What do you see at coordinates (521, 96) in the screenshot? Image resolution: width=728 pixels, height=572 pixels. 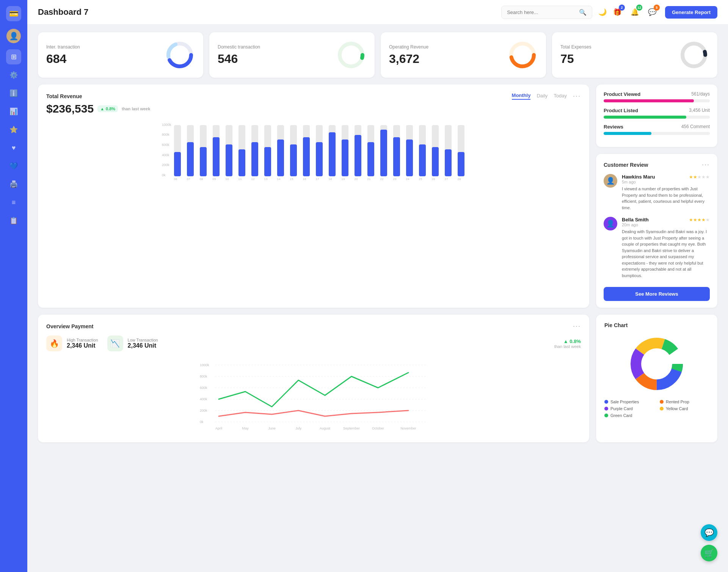 I see `tab-monthly: Monthly` at bounding box center [521, 96].